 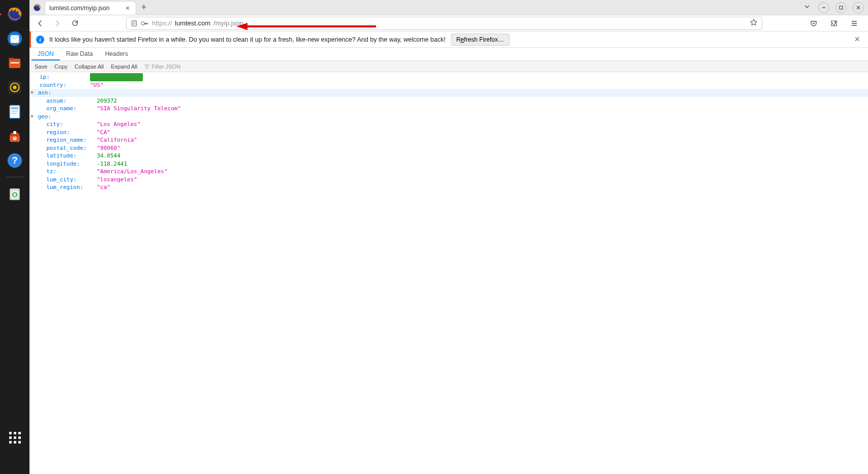 What do you see at coordinates (449, 8) in the screenshot?
I see `tab-strip: lumtest.com/myip.json × +` at bounding box center [449, 8].